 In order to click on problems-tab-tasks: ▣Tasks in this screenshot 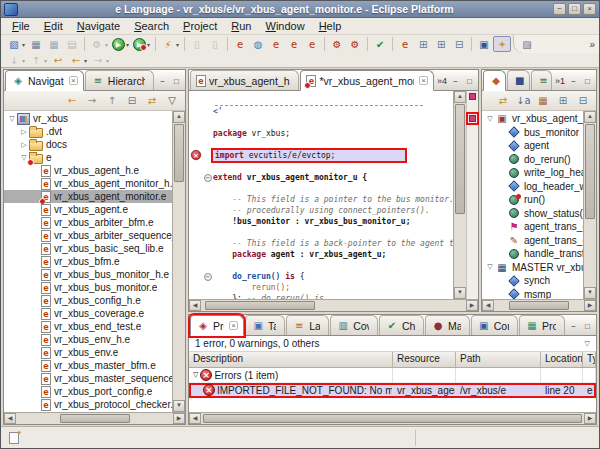, I will do `click(265, 325)`.